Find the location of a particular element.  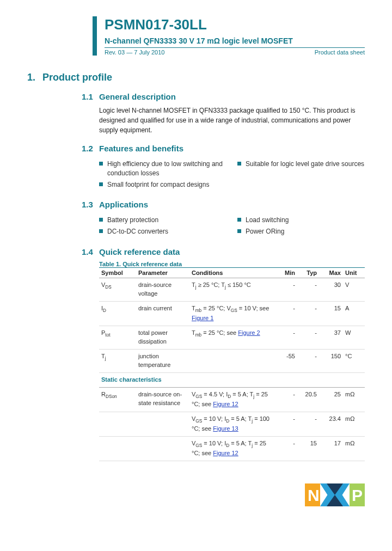

table-row: RDSondrain-source on-state resistanceVGS… is located at coordinates (232, 400).